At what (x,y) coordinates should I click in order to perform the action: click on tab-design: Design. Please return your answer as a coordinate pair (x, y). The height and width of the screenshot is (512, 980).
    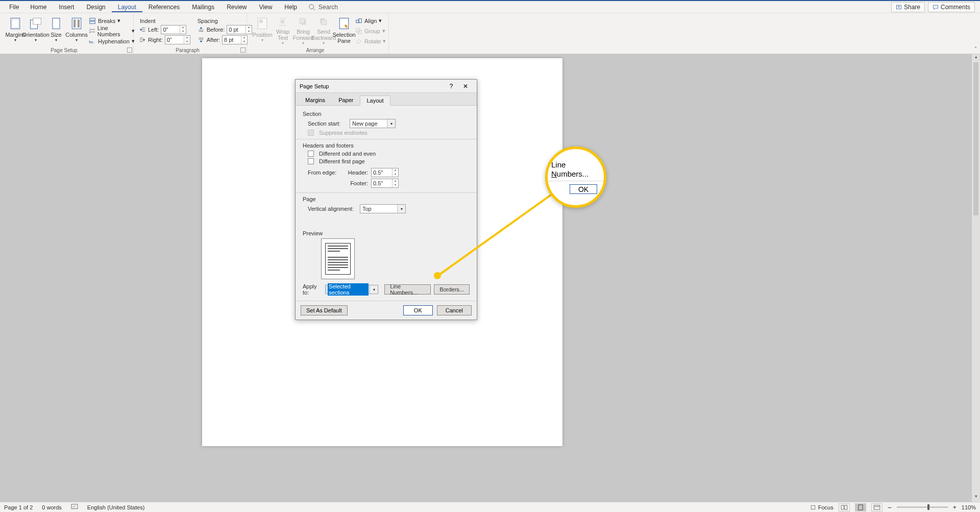
    Looking at the image, I should click on (96, 7).